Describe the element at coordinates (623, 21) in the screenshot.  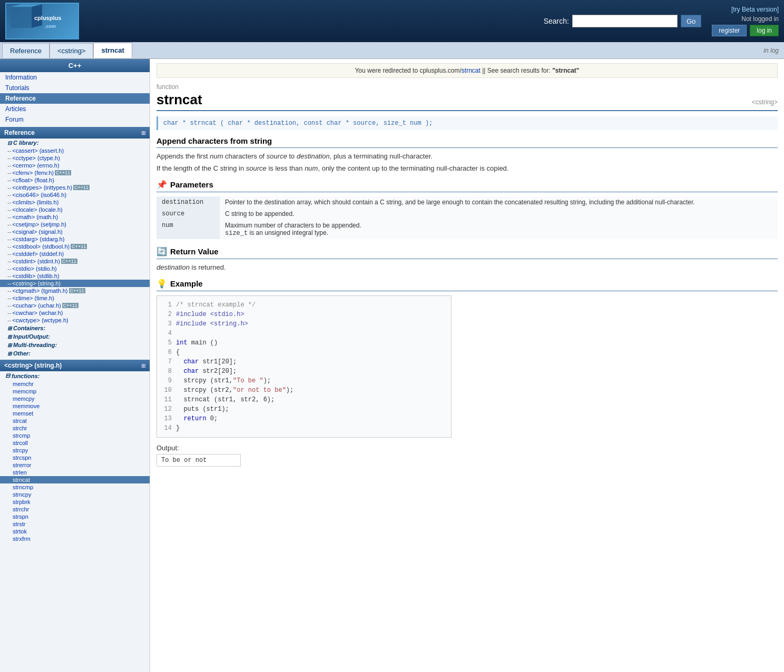
I see `search-area: Search: Go` at that location.